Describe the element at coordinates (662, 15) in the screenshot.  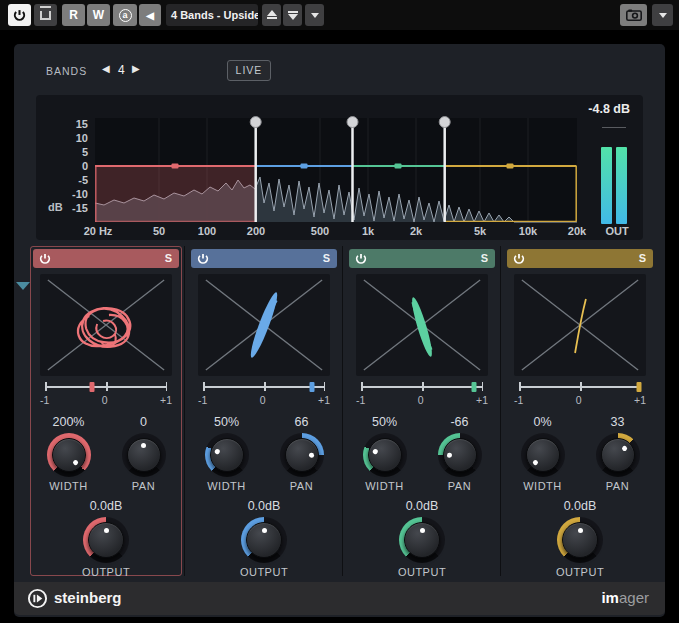
I see `window-menu-button` at that location.